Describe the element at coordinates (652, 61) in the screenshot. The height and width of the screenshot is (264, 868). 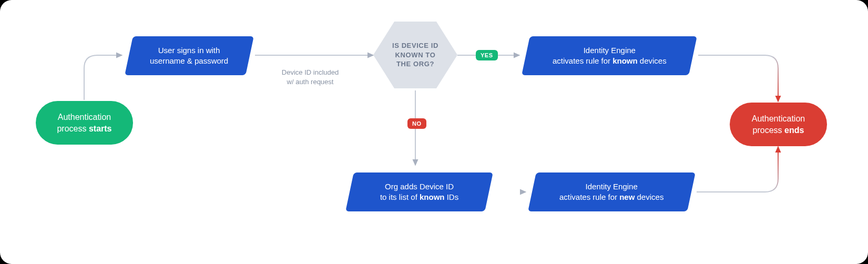
I see `known-line2s: devices` at that location.